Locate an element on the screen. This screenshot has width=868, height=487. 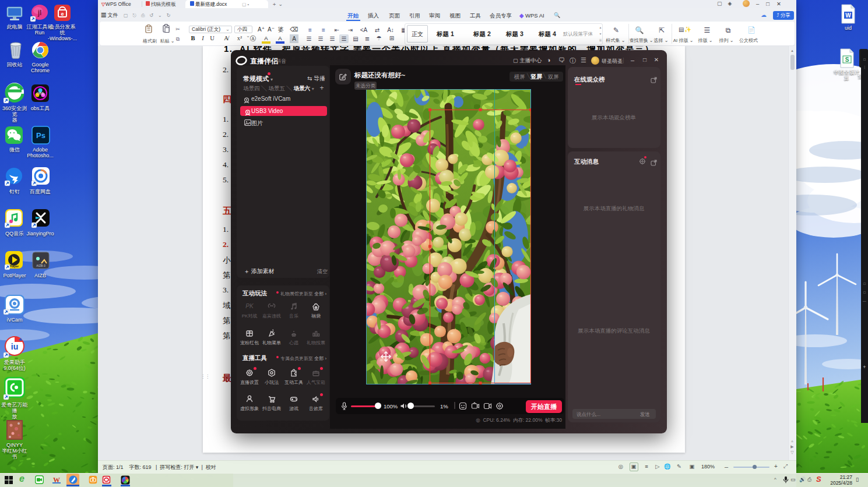
svg-text: e is located at coordinates (62, 14).